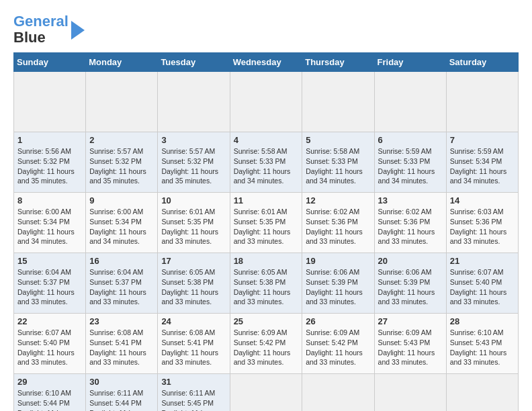  Describe the element at coordinates (122, 62) in the screenshot. I see `column-header-monday: Monday` at that location.